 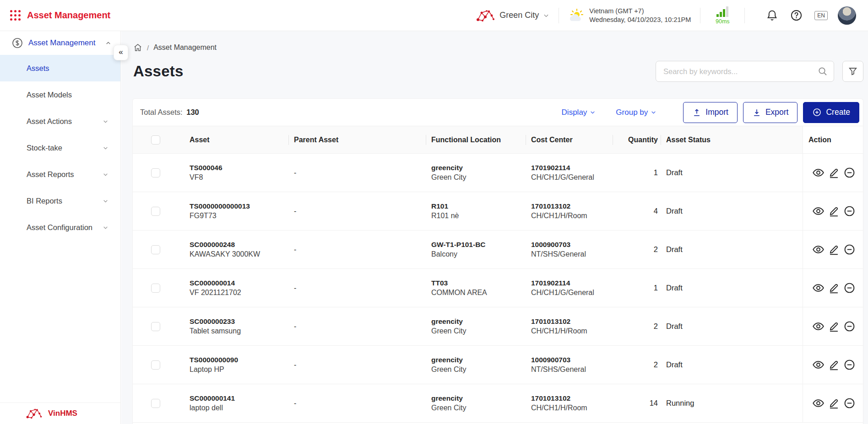 I want to click on sidebar-item-stock-take: Stock-take, so click(x=60, y=148).